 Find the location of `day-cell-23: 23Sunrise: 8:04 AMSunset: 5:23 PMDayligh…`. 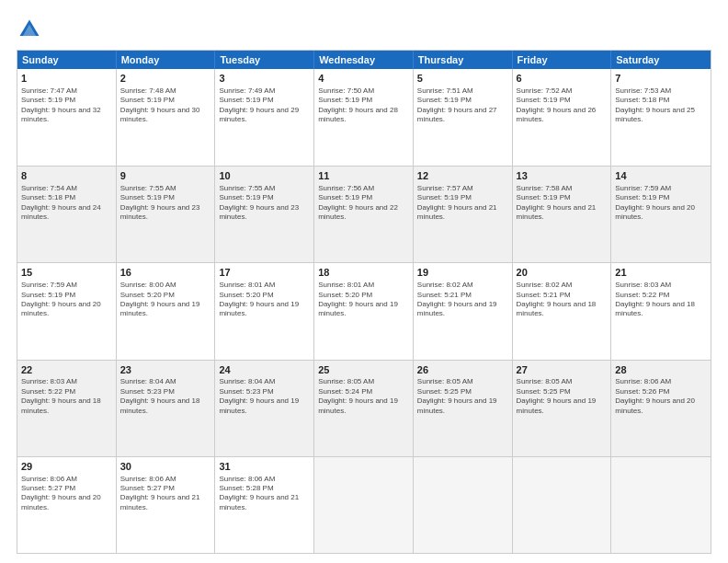

day-cell-23: 23Sunrise: 8:04 AMSunset: 5:23 PMDayligh… is located at coordinates (166, 408).